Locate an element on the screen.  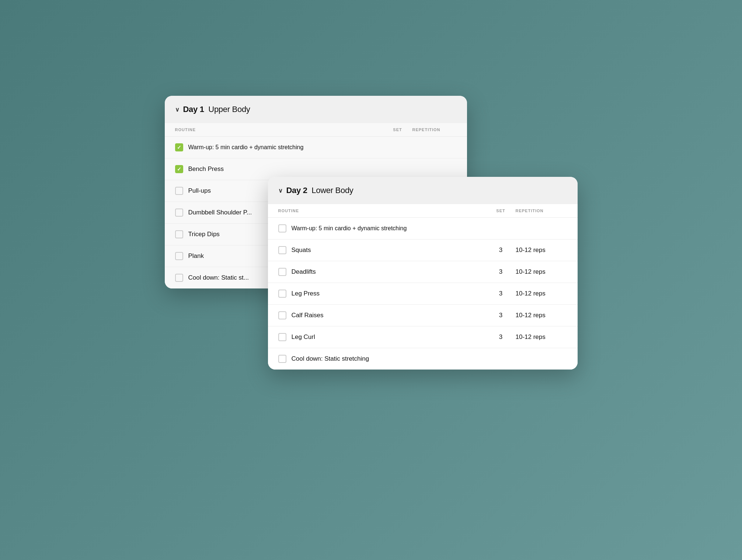
day2-col-rep: REPETITION is located at coordinates (541, 211).